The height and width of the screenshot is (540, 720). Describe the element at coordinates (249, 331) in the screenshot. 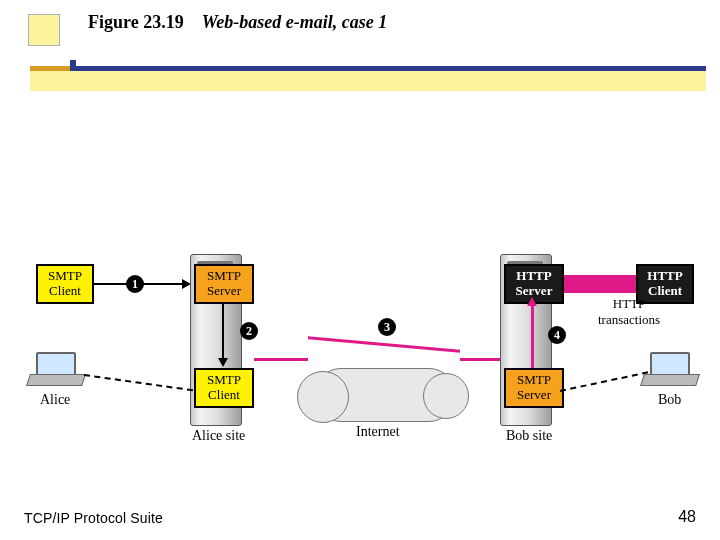

I see `step-2-badge: 2` at that location.